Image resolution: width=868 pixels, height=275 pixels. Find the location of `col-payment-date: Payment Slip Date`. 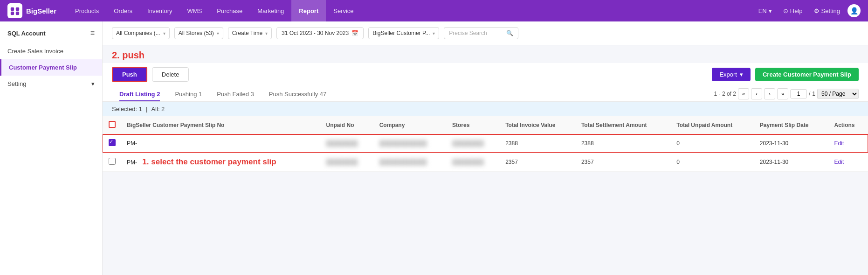

col-payment-date: Payment Slip Date is located at coordinates (792, 125).